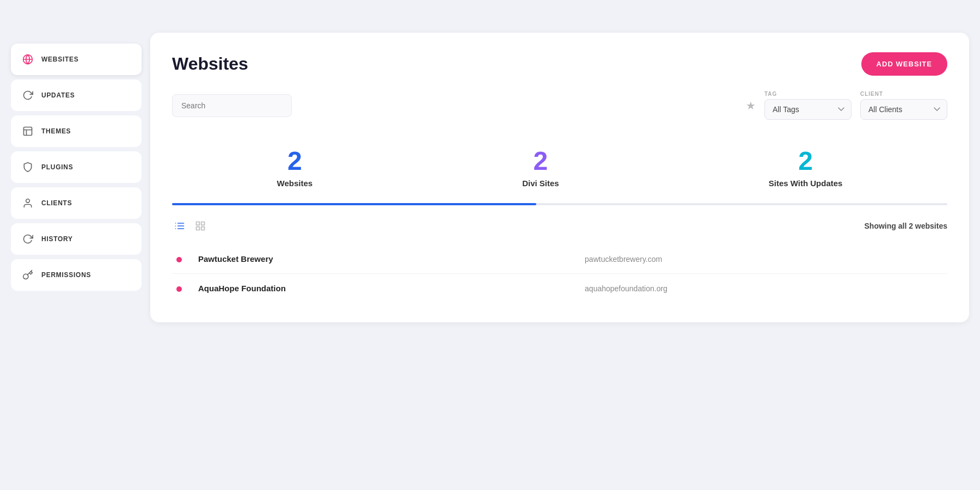 The height and width of the screenshot is (490, 980). Describe the element at coordinates (560, 289) in the screenshot. I see `table-row: AquaHope Foundation aquahopefoundation.o…` at that location.